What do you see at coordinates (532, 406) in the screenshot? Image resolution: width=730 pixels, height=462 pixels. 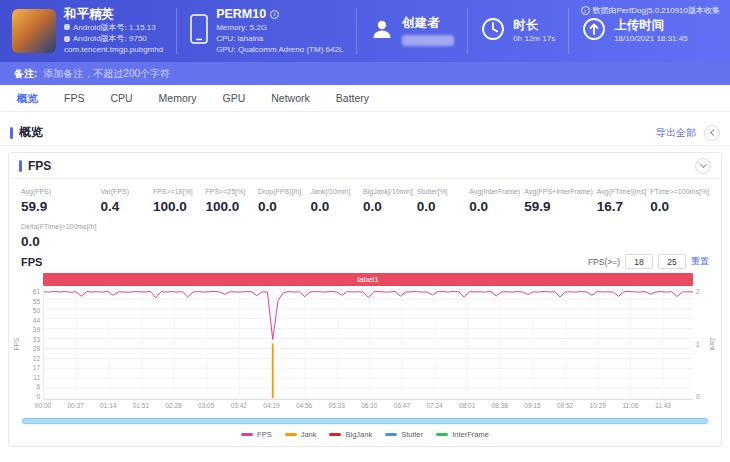 I see `x-tick-label: 09:15` at bounding box center [532, 406].